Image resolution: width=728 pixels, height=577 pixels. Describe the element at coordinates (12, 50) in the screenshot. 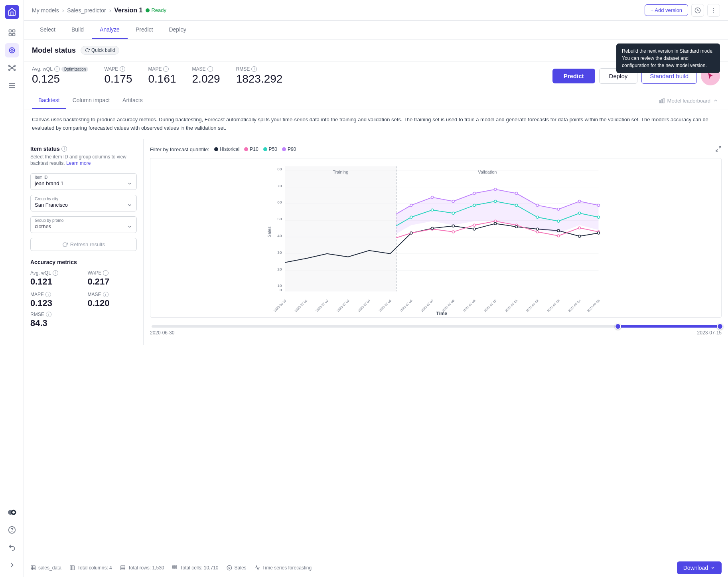

I see `sidebar-icon-models` at that location.